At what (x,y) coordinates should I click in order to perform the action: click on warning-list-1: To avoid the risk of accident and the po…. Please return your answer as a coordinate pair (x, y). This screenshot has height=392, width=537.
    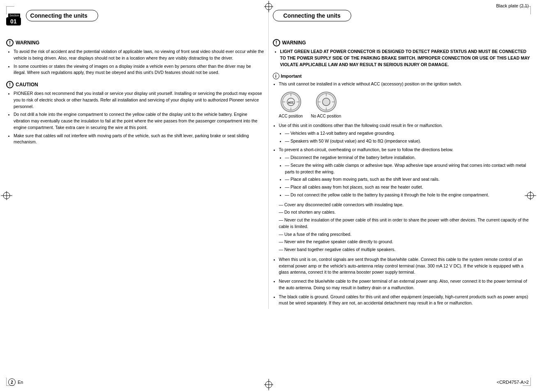
    Looking at the image, I should click on (135, 62).